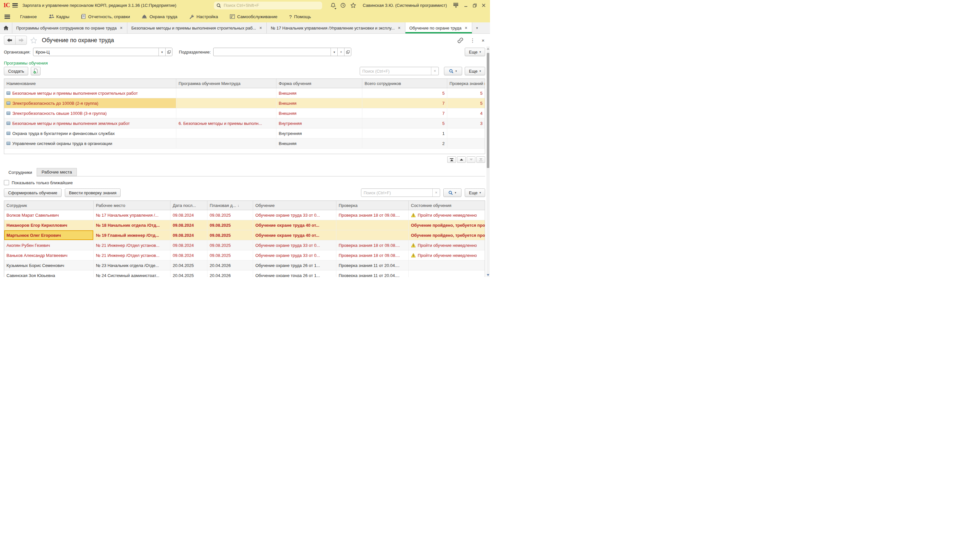 The image size is (980, 554). Describe the element at coordinates (6, 183) in the screenshot. I see `show-nearest-checkbox` at that location.